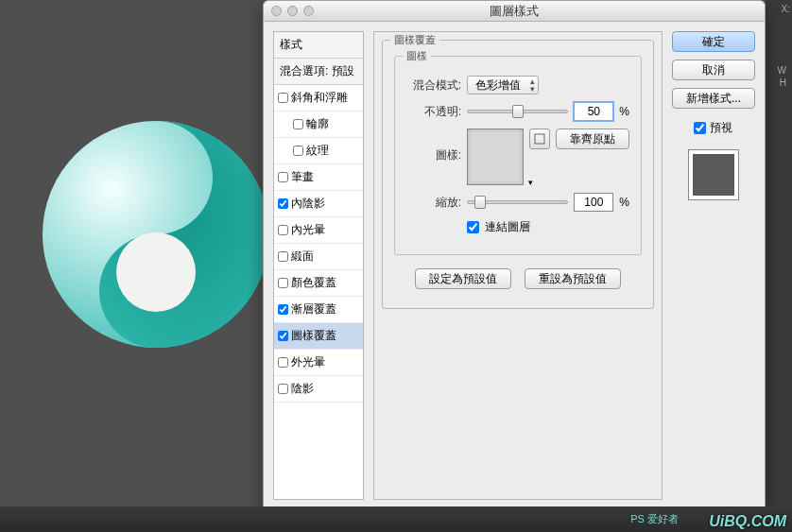  I want to click on opacity-slider, so click(518, 112).